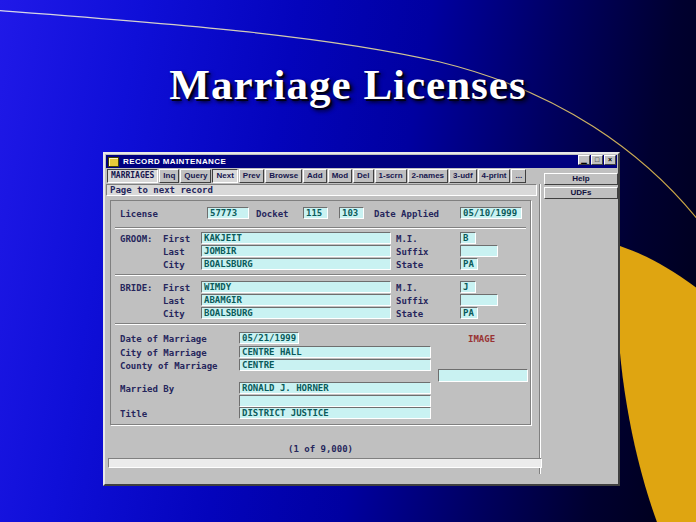  What do you see at coordinates (136, 239) in the screenshot?
I see `groom-label: GROOM:` at bounding box center [136, 239].